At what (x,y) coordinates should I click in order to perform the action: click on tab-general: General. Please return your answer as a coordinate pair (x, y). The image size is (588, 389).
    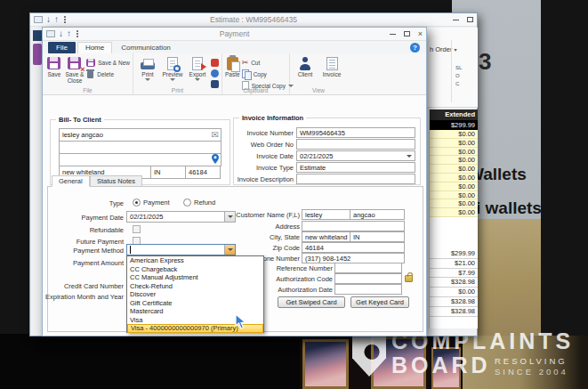
    Looking at the image, I should click on (71, 182).